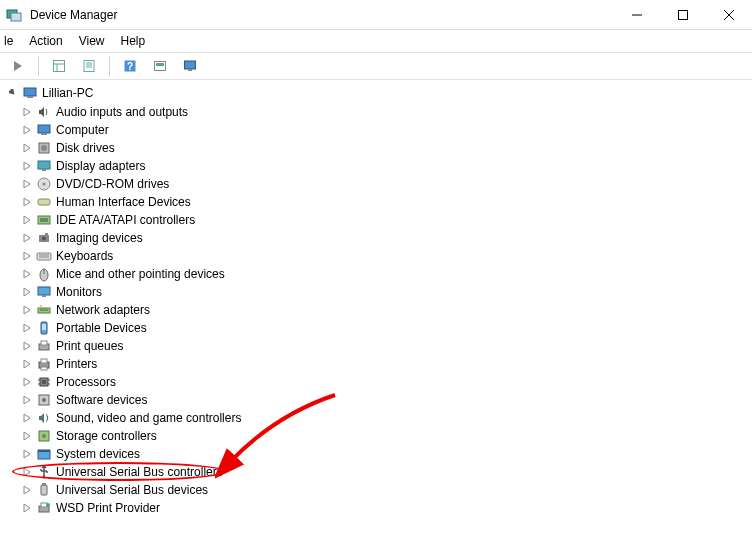  Describe the element at coordinates (90, 346) in the screenshot. I see `tree-item-label: Print queues` at that location.